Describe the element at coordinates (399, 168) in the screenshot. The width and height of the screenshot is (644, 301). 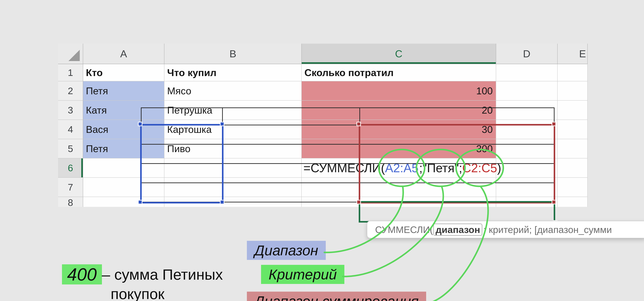
I see `cell-C6-formula-input: =СУММЕСЛИ(A2:A5;"Петя";C2:C5)` at that location.